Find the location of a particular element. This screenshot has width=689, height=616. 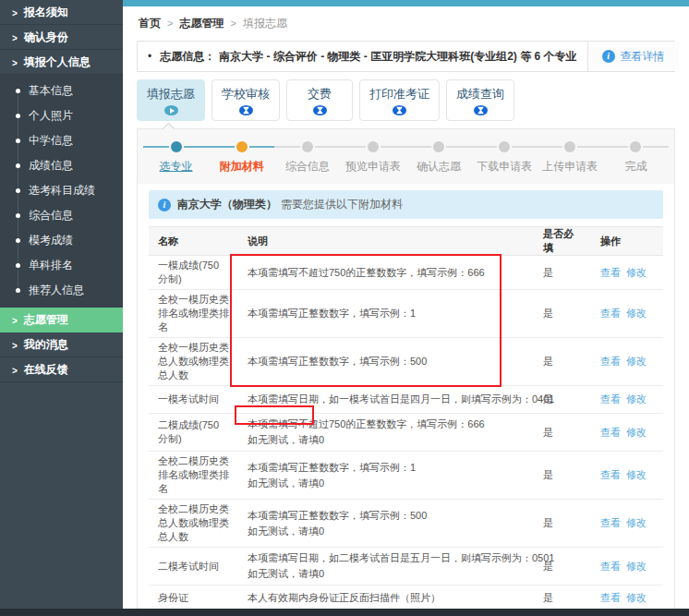

breadcrumb-volunteer-mgmt: 志愿管理 is located at coordinates (201, 23).